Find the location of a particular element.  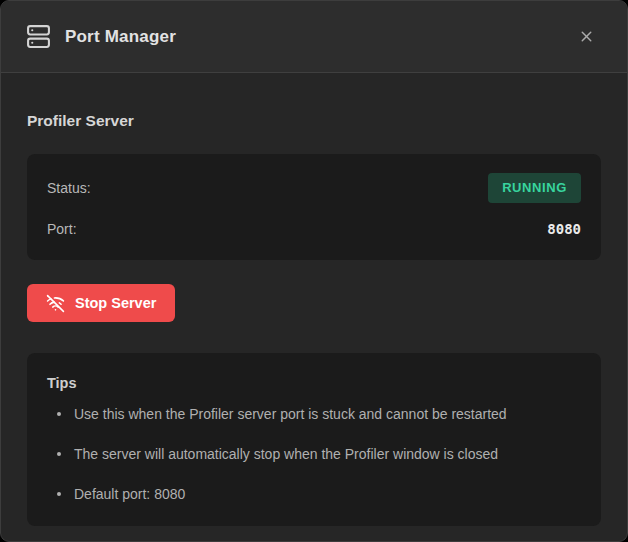

tip-item: The server will automatically stop when … is located at coordinates (314, 454).